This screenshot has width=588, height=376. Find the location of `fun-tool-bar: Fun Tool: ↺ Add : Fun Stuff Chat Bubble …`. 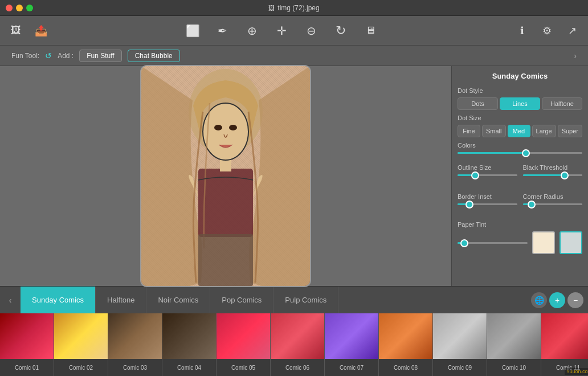

fun-tool-bar: Fun Tool: ↺ Add : Fun Stuff Chat Bubble … is located at coordinates (294, 56).